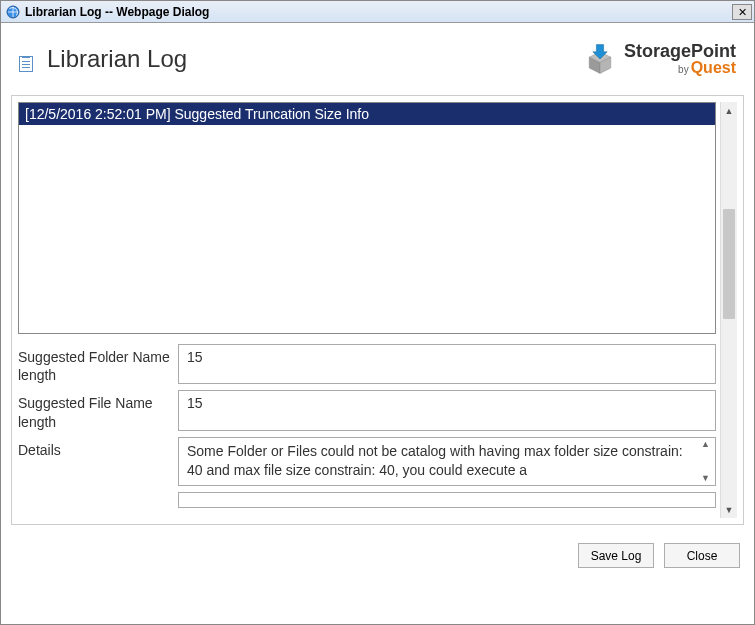 The image size is (755, 625). I want to click on folder-length-row: Suggested Folder Name length 15, so click(367, 364).